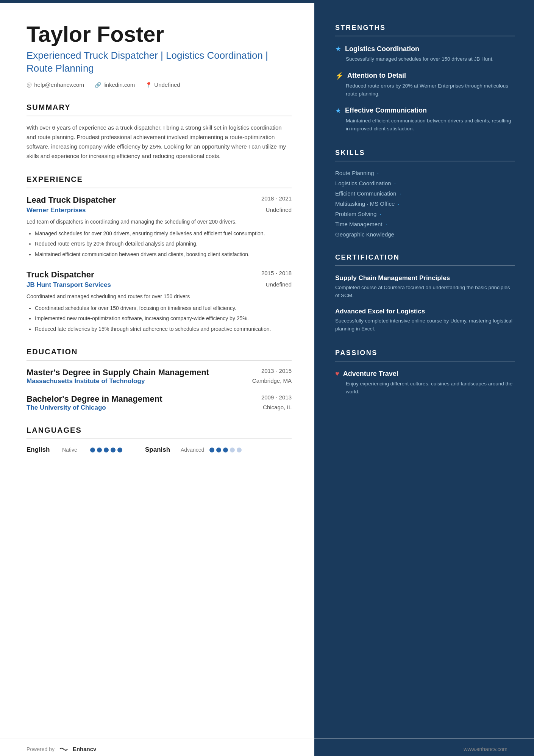 Image resolution: width=534 pixels, height=756 pixels. What do you see at coordinates (159, 275) in the screenshot?
I see `job-header-2: Truck Dispatcher 2015 - 2018` at bounding box center [159, 275].